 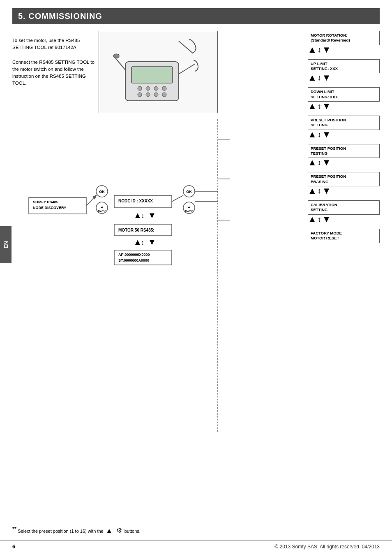 What do you see at coordinates (6, 245) in the screenshot?
I see `en-label: EN` at bounding box center [6, 245].